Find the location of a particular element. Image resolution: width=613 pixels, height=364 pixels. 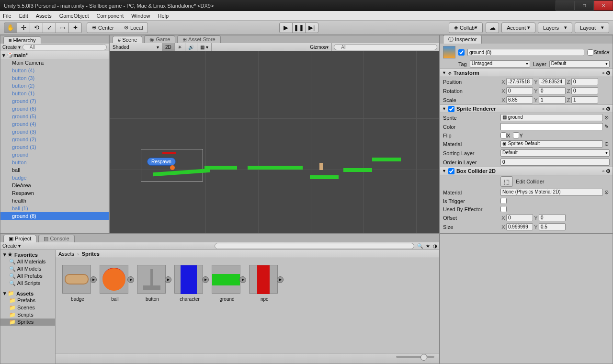

gameobject-enabled is located at coordinates (462, 53).